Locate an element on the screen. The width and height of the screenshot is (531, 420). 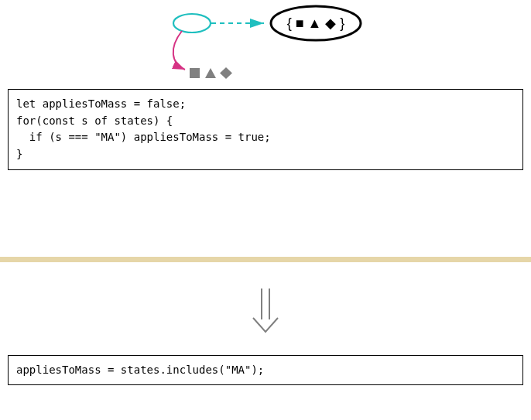
code-line: appliesToMass = states.includes("MA"); is located at coordinates (140, 370).